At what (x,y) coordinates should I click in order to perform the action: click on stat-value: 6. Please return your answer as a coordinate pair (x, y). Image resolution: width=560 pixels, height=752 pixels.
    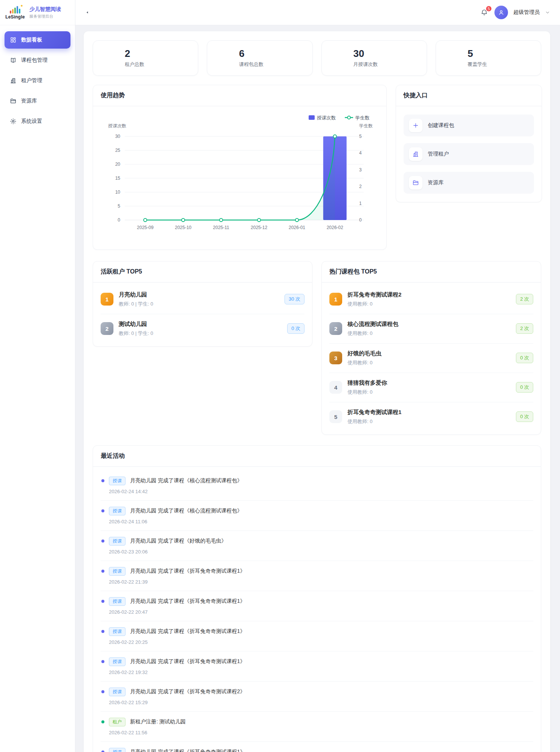
    Looking at the image, I should click on (251, 53).